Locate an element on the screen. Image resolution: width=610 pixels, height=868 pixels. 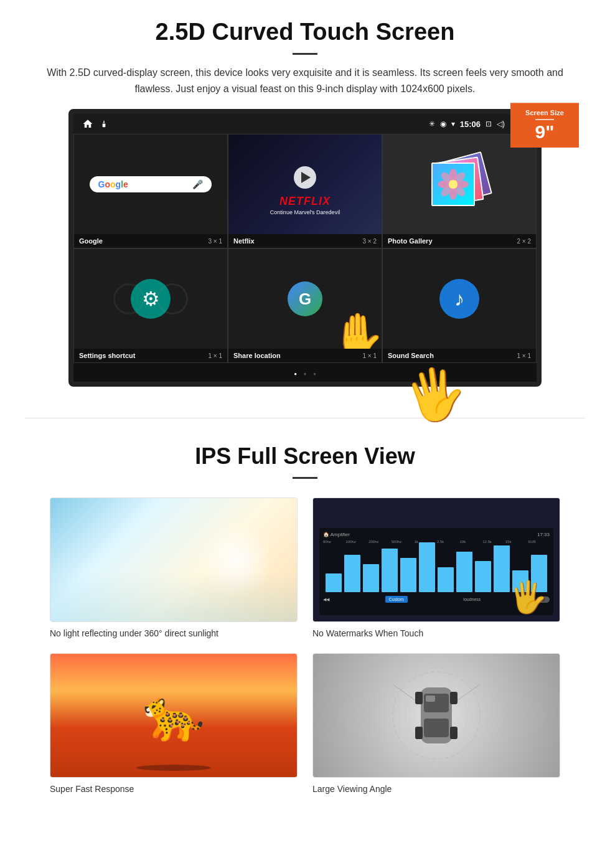
home-icon is located at coordinates (88, 124).